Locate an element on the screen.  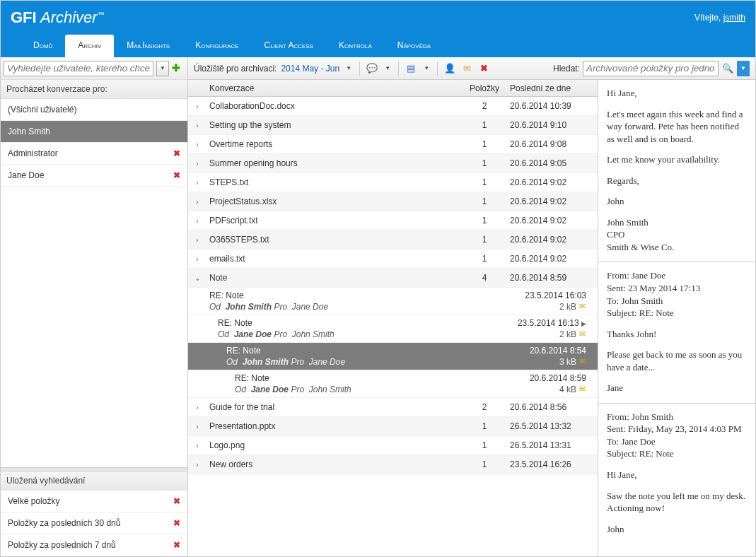
conversation-row: ›CollaborationDoc.docx220.6.2014 10:39 is located at coordinates (393, 106).